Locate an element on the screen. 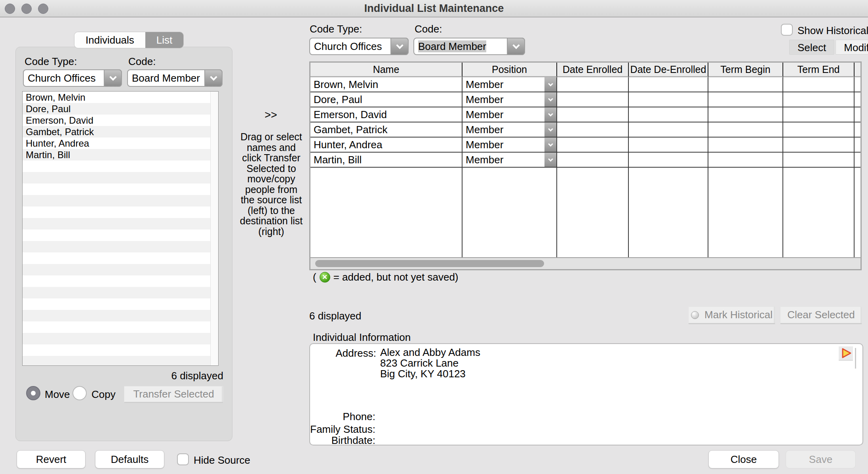  tab-list: List is located at coordinates (164, 40).